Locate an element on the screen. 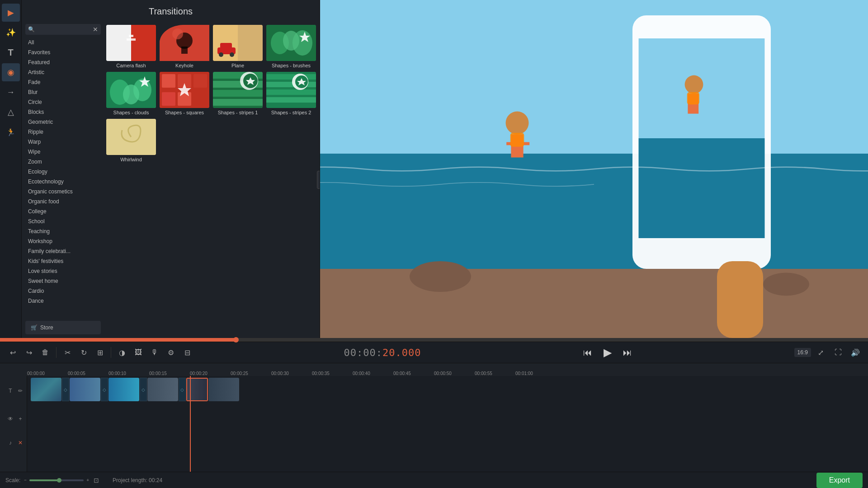 The image size is (868, 488). ruler-mark-0: 00:00:00 is located at coordinates (36, 373).